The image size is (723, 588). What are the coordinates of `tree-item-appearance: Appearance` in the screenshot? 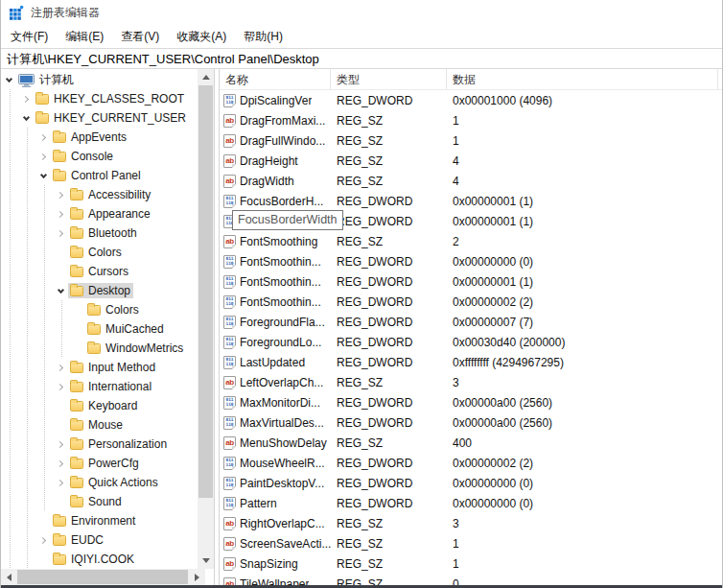 It's located at (100, 214).